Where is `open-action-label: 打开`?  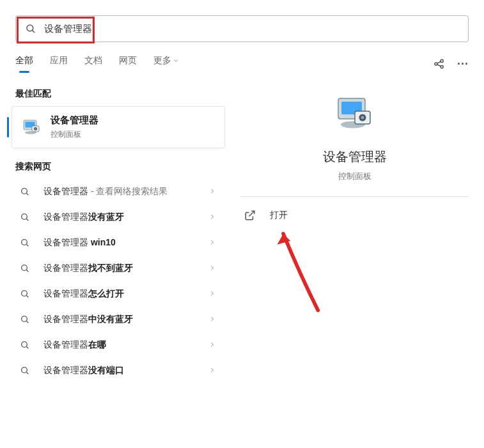
open-action-label: 打开 is located at coordinates (279, 215).